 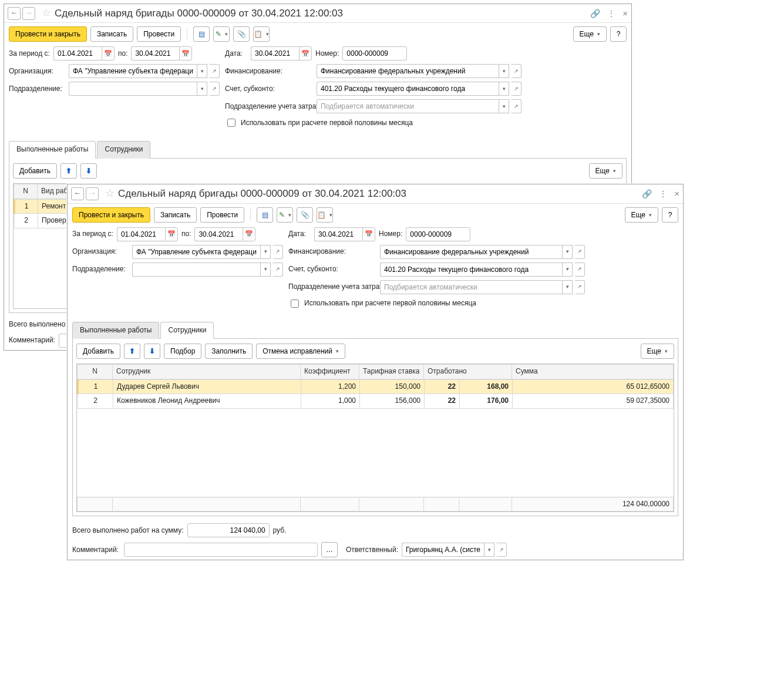 I want to click on comment-ellipsis-button: …, so click(x=329, y=550).